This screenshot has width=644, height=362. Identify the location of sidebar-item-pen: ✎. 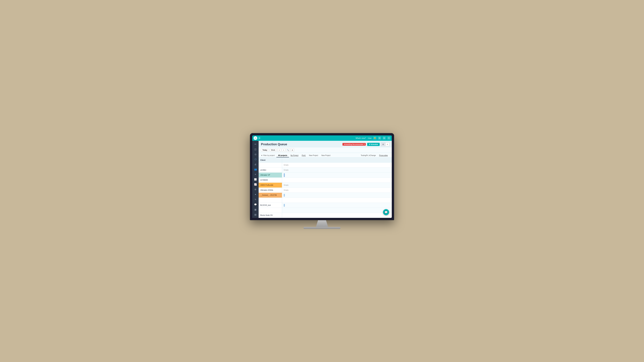
(256, 199).